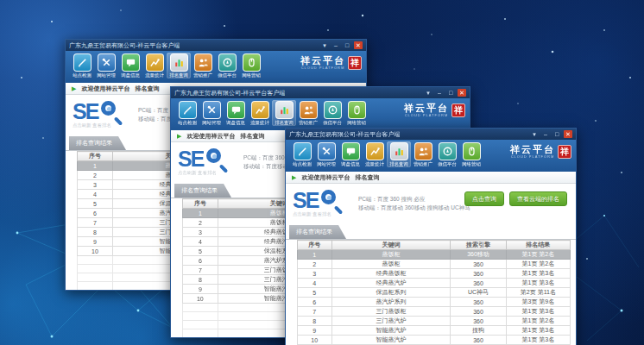  I want to click on header-keyword: 关键词, so click(391, 245).